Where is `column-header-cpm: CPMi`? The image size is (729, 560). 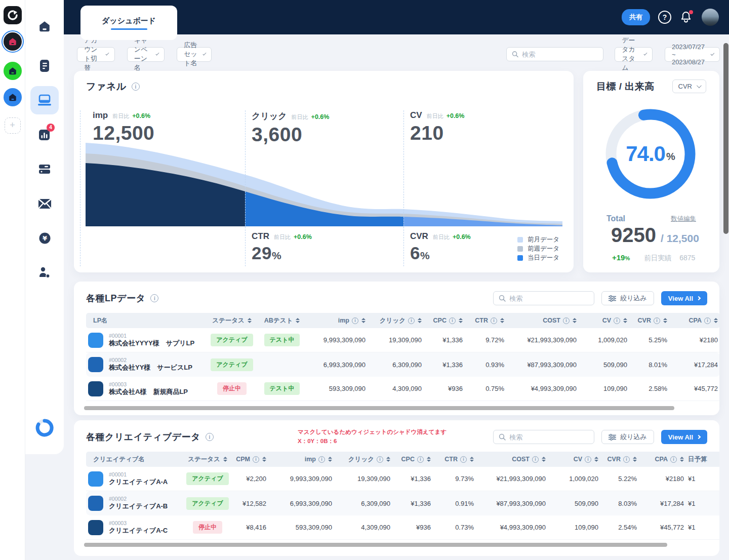
column-header-cpm: CPMi is located at coordinates (251, 459).